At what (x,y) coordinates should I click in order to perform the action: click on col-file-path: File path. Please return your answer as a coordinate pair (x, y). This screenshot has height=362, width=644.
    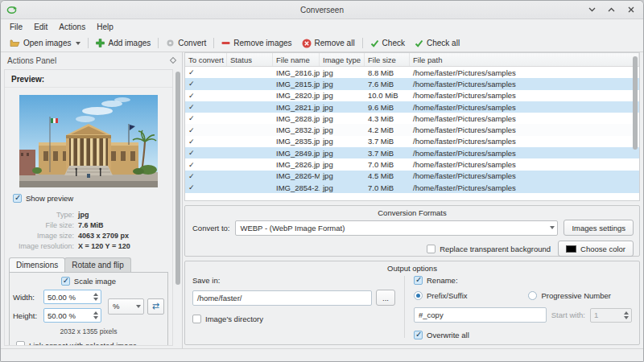
    Looking at the image, I should click on (525, 60).